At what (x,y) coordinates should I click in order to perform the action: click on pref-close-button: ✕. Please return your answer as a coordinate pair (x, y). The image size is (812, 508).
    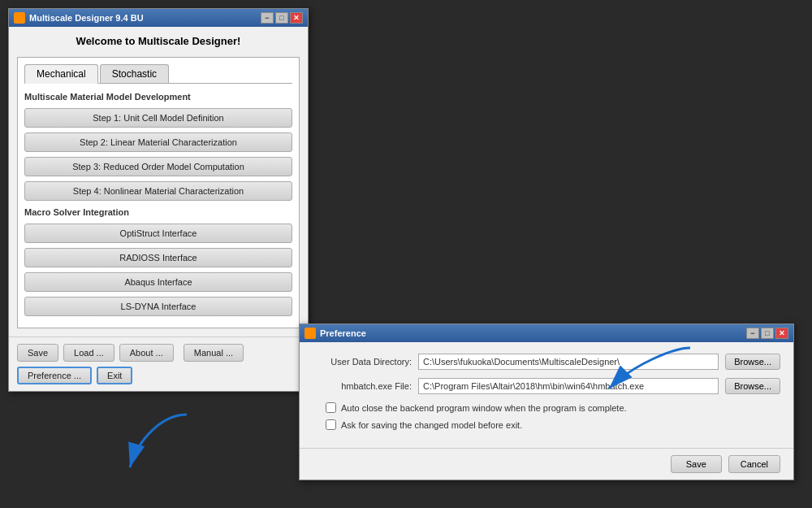
    Looking at the image, I should click on (782, 333).